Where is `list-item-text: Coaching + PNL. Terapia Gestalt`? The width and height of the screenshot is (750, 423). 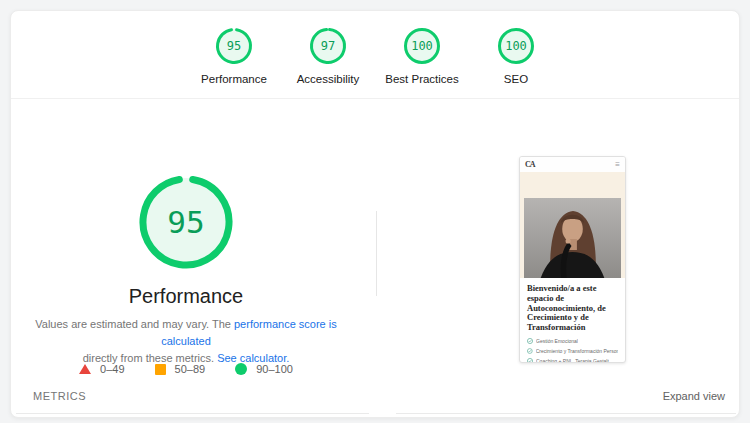
list-item-text: Coaching + PNL. Terapia Gestalt is located at coordinates (572, 360).